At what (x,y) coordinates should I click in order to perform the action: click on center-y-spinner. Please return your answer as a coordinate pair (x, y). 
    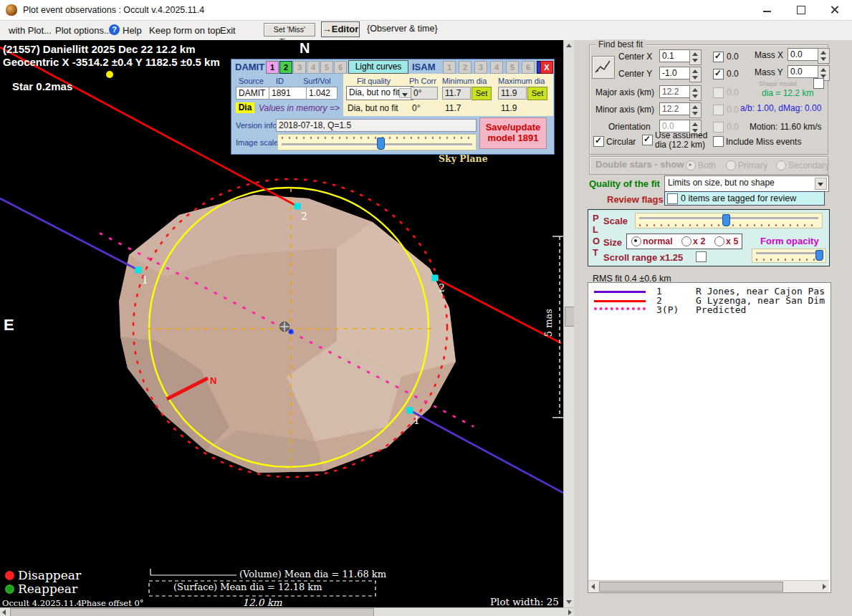
    Looking at the image, I should click on (695, 74).